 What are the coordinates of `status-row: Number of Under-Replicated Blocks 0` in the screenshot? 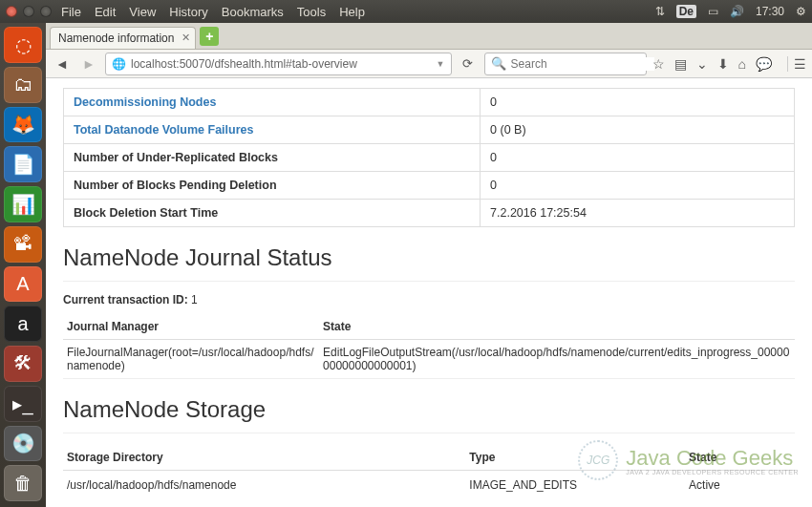 It's located at (430, 158).